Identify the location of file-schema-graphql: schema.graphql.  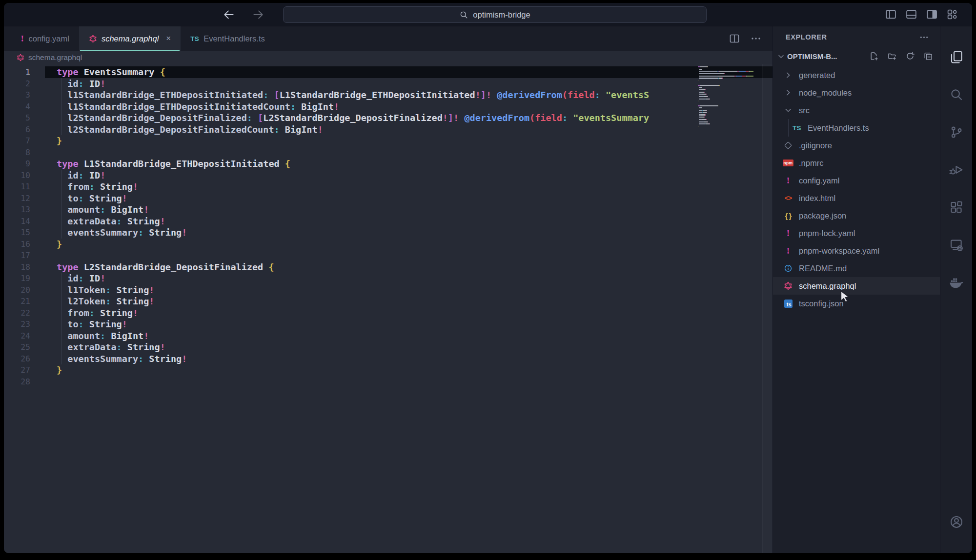
(856, 286).